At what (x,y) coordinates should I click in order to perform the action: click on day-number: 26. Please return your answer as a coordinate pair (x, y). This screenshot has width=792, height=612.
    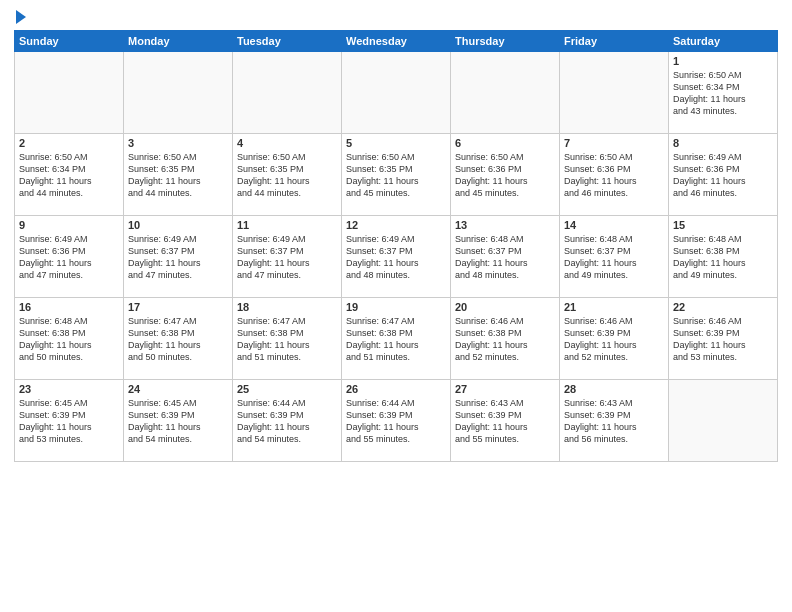
    Looking at the image, I should click on (396, 389).